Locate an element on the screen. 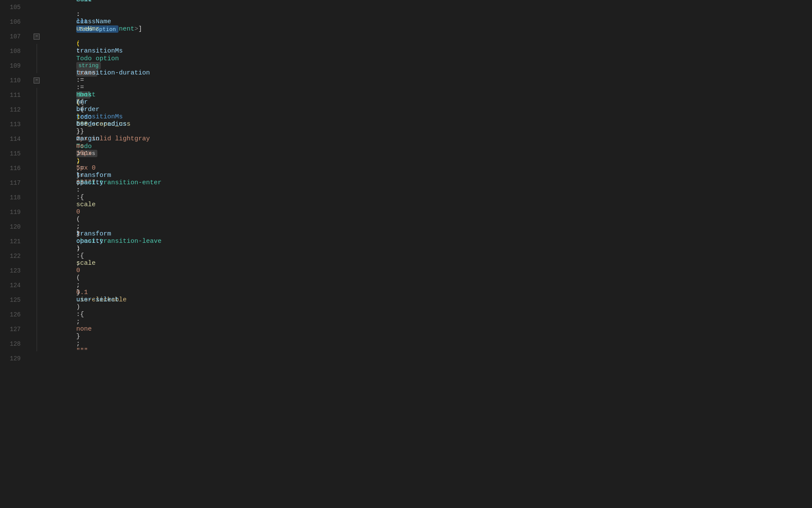 The image size is (812, 508). ln-126: 126 is located at coordinates (10, 315).